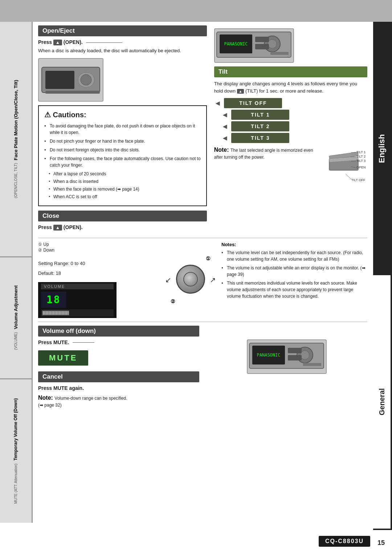 This screenshot has width=392, height=554. I want to click on down-arrow: ↙, so click(168, 280).